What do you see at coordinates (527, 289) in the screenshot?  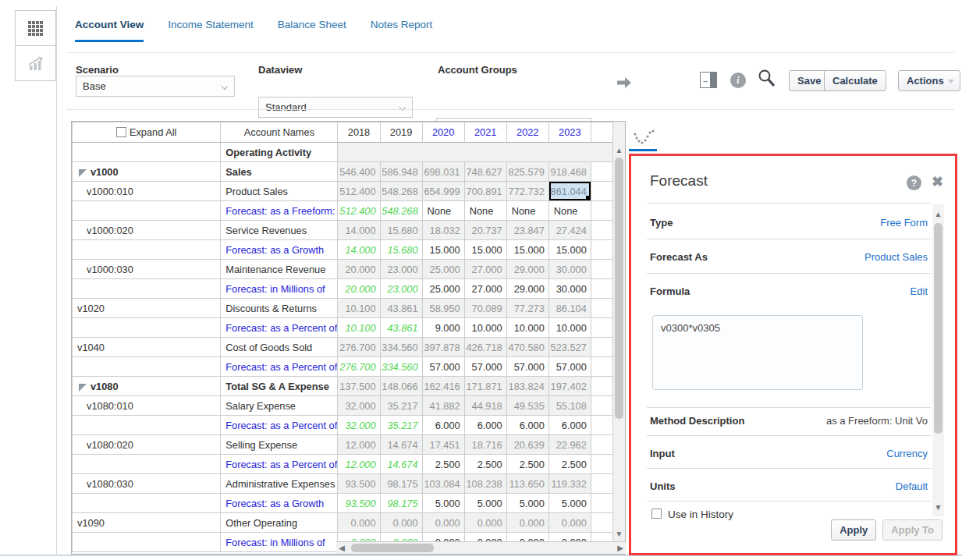 I see `value-cell: 29.000` at bounding box center [527, 289].